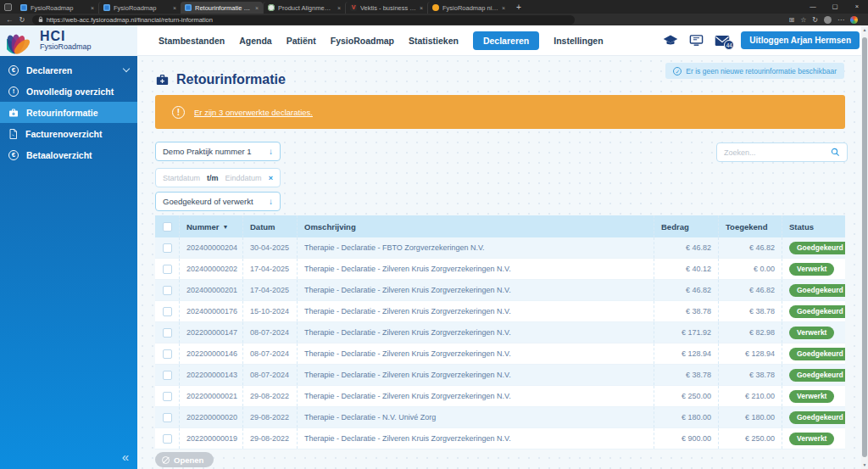 The width and height of the screenshot is (868, 469). What do you see at coordinates (363, 41) in the screenshot?
I see `nav-fysioroadmap: FysioRoadmap` at bounding box center [363, 41].